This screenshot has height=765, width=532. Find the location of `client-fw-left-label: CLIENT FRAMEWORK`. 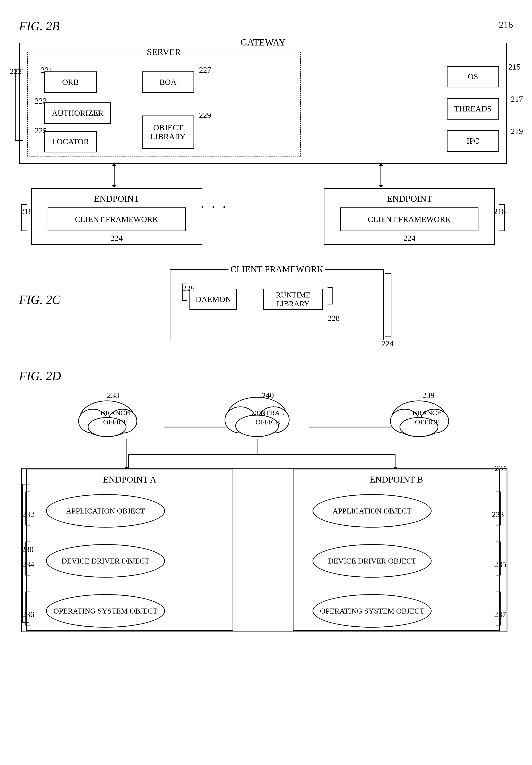

client-fw-left-label: CLIENT FRAMEWORK is located at coordinates (117, 219).